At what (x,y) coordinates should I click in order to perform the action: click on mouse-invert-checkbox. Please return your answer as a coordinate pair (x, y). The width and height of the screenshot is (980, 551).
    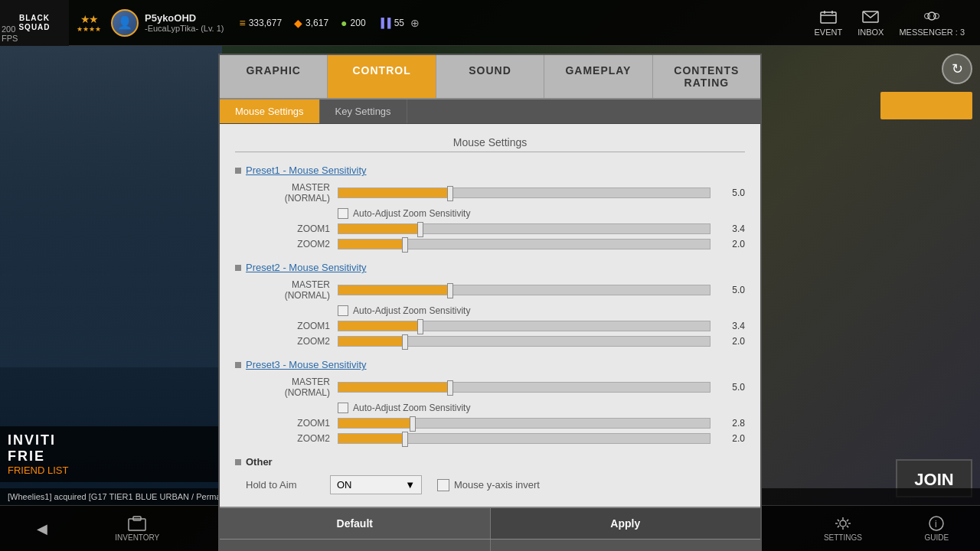
    Looking at the image, I should click on (443, 485).